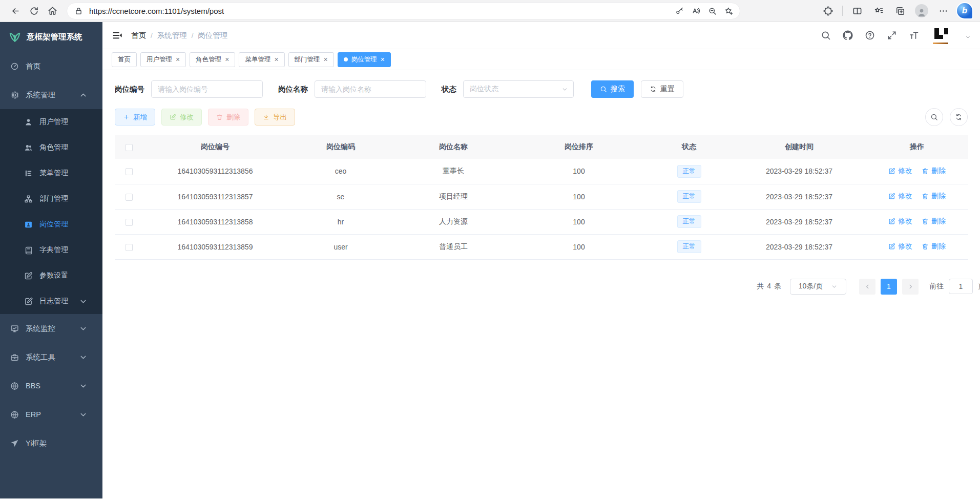 The height and width of the screenshot is (499, 980). What do you see at coordinates (172, 36) in the screenshot?
I see `breadcrumb-item: 系统管理` at bounding box center [172, 36].